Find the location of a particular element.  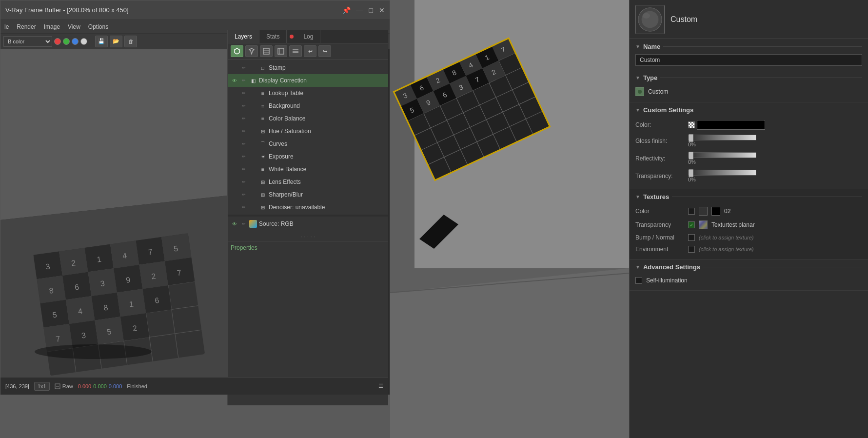

title-controls: 📌 — □ ✕ is located at coordinates (364, 10).